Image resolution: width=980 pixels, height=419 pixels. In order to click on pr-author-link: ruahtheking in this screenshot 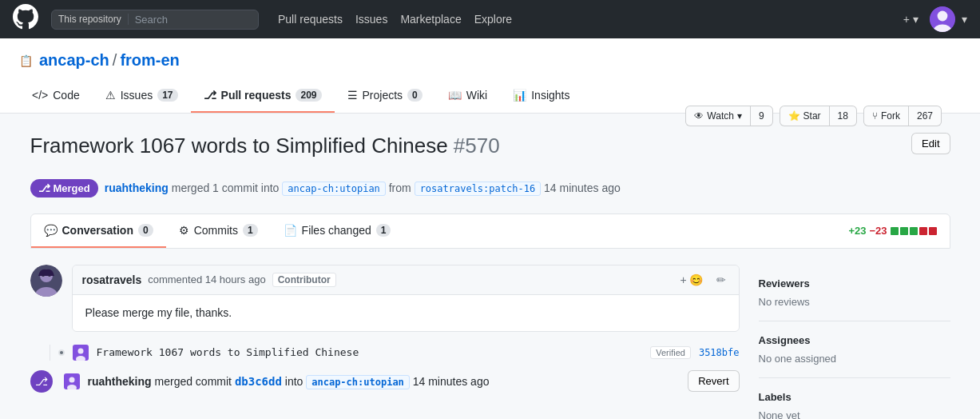, I will do `click(137, 188)`.